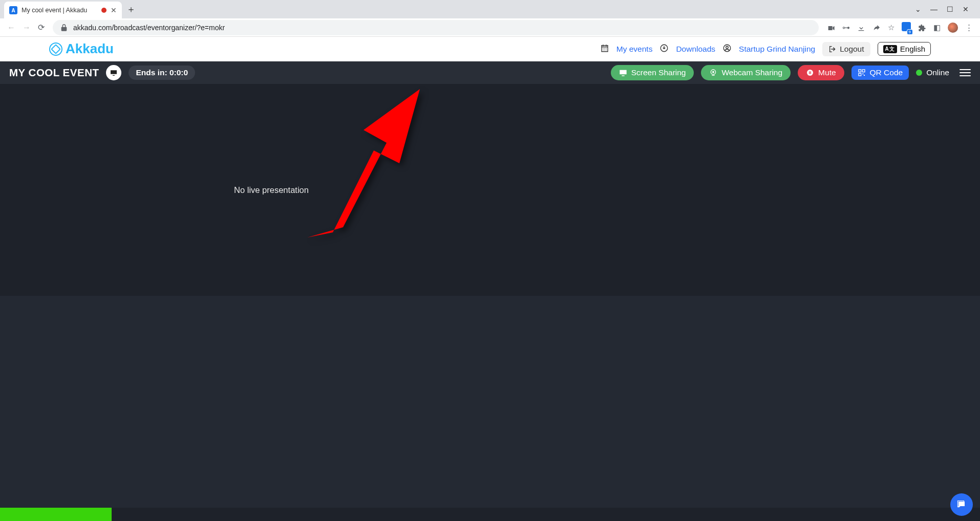 The width and height of the screenshot is (980, 521). What do you see at coordinates (833, 49) in the screenshot?
I see `logout-icon` at bounding box center [833, 49].